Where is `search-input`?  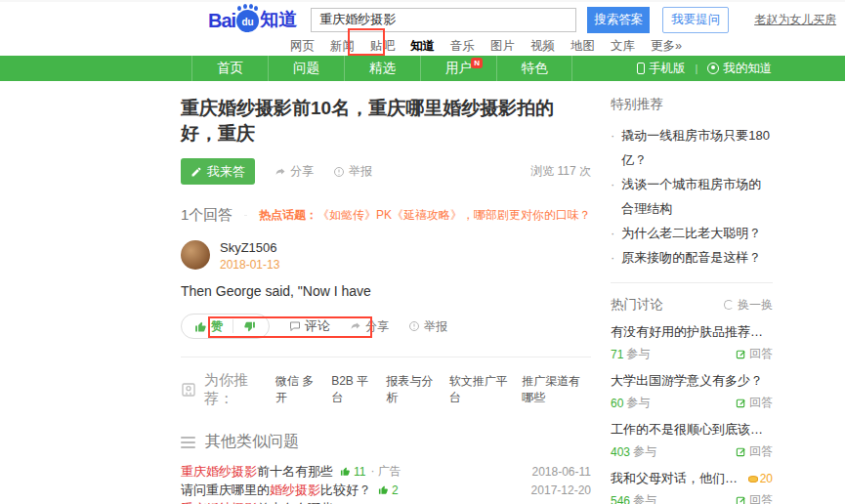
search-input is located at coordinates (444, 20).